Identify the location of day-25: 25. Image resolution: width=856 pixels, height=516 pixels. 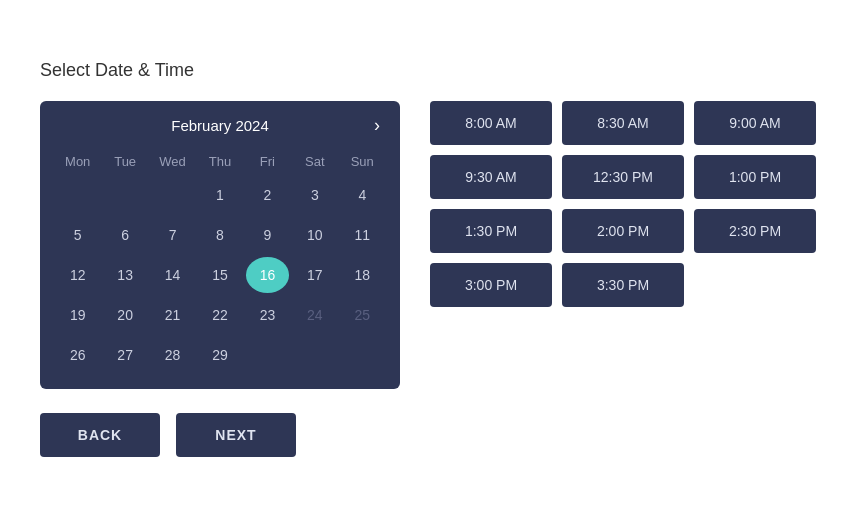
(362, 315).